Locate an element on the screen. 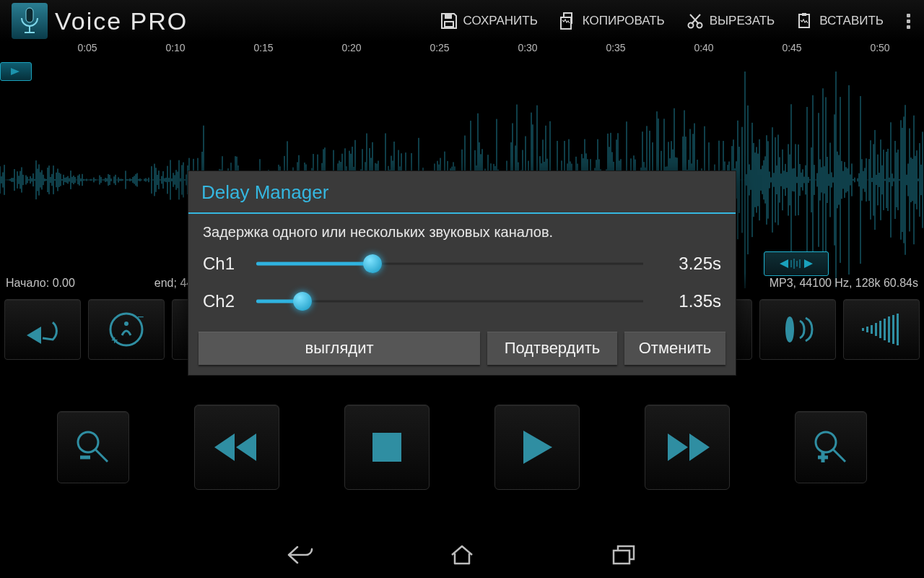 This screenshot has height=578, width=924. start-value: 0.00 is located at coordinates (64, 283).